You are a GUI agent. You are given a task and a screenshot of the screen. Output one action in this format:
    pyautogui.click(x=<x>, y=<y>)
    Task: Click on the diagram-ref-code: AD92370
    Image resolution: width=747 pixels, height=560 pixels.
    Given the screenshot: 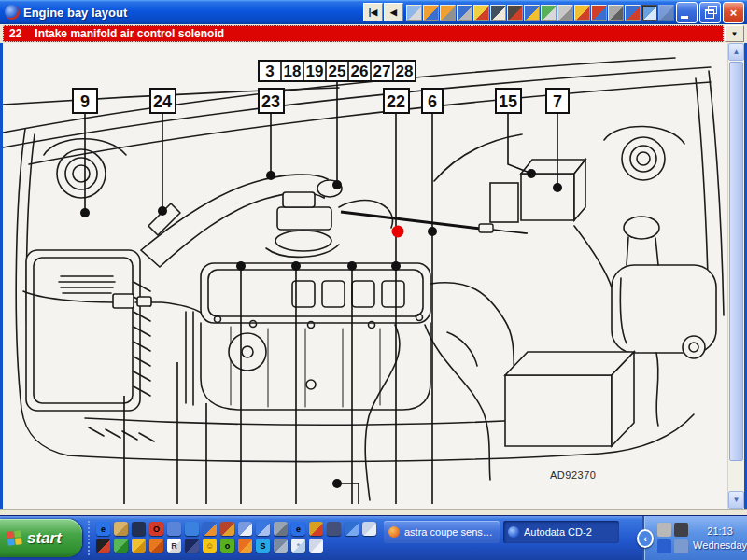 What is the action you would take?
    pyautogui.click(x=573, y=475)
    